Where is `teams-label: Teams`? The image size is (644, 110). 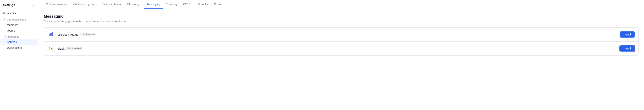
teams-label: Teams is located at coordinates (11, 31).